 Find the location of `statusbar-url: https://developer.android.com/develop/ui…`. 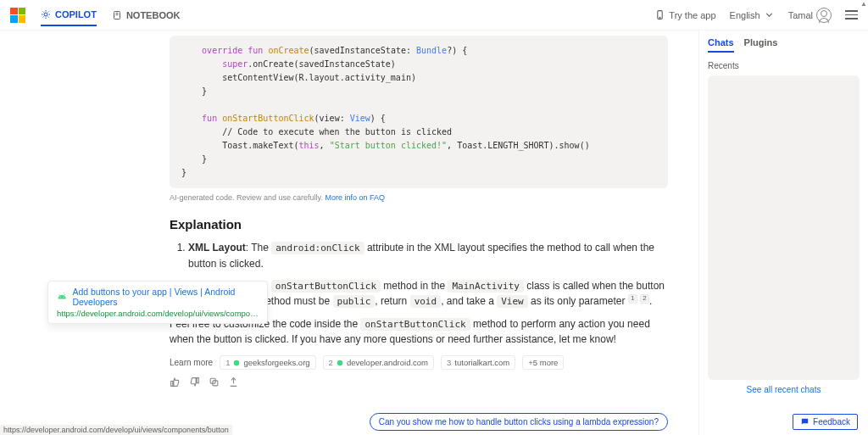

statusbar-url: https://developer.android.com/develop/ui… is located at coordinates (116, 430).